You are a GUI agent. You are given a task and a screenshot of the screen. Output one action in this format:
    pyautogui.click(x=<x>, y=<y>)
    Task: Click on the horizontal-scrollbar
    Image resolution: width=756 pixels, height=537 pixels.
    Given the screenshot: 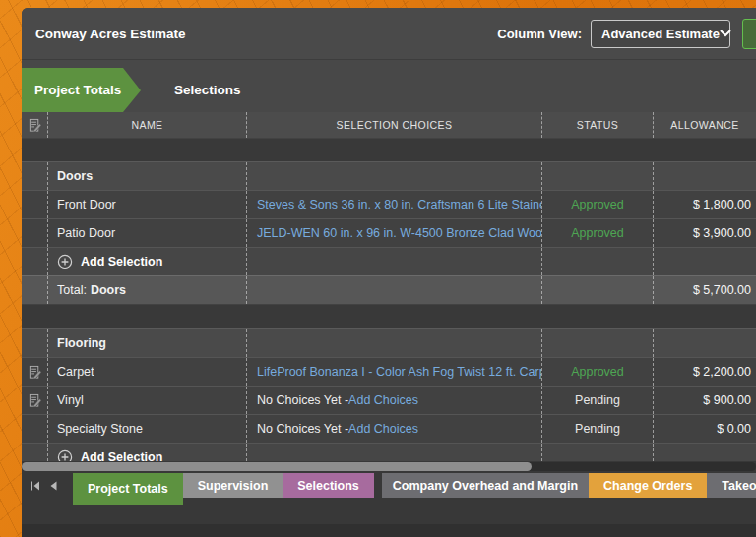 What is the action you would take?
    pyautogui.click(x=389, y=466)
    